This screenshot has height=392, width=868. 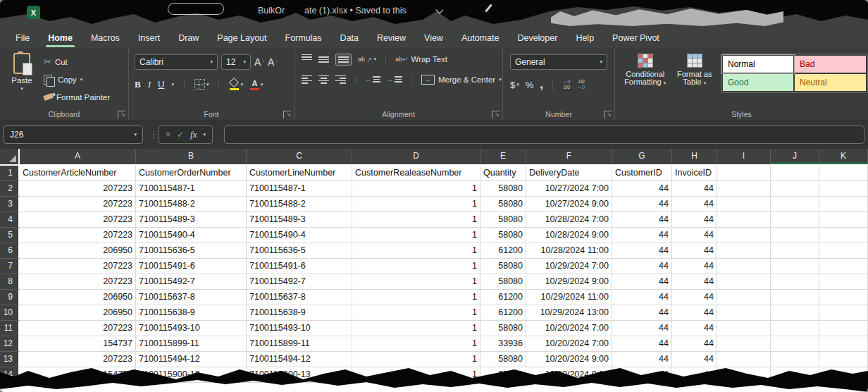 I want to click on cell-A6: 206950, so click(x=78, y=251).